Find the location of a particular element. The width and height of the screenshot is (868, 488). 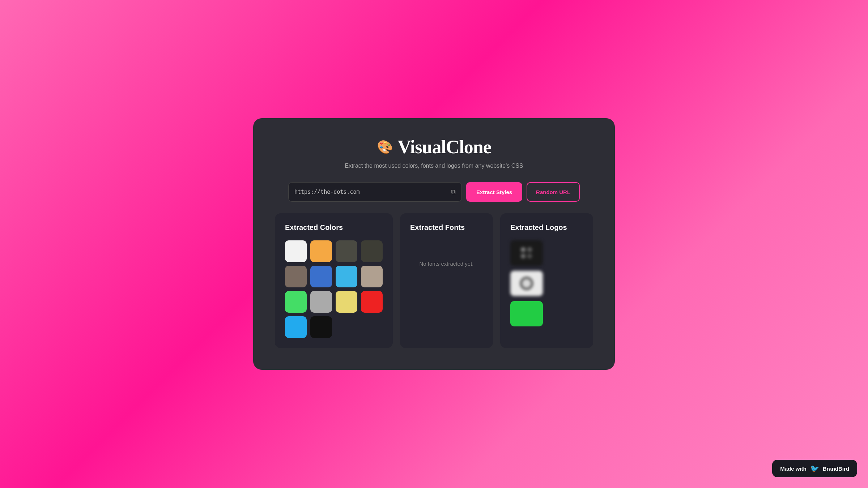

logo-row: 🎨 VisualClone is located at coordinates (434, 147).